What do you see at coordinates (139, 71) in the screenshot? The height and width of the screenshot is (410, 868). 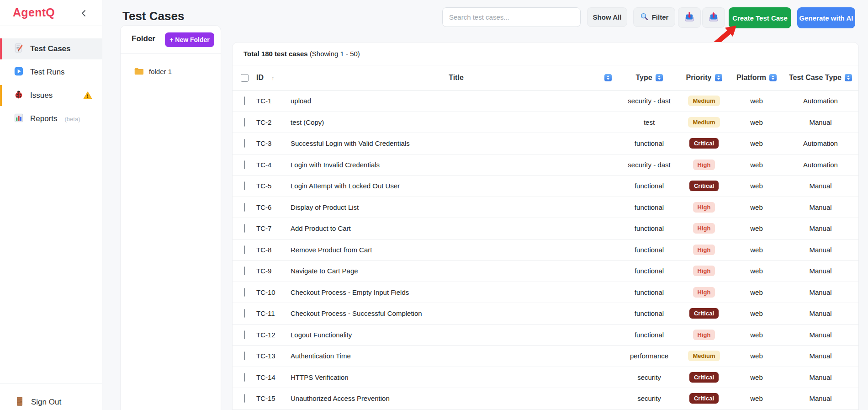 I see `folder-icon` at bounding box center [139, 71].